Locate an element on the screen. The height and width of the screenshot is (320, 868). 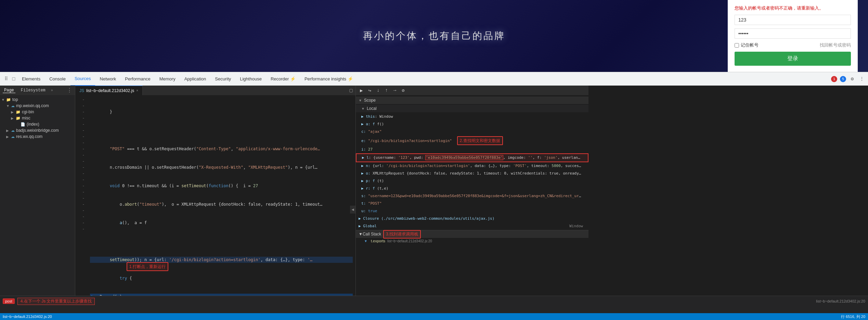
call-stack-header: ▼ Call Stack 3.找到请求调用栈 is located at coordinates (472, 234).